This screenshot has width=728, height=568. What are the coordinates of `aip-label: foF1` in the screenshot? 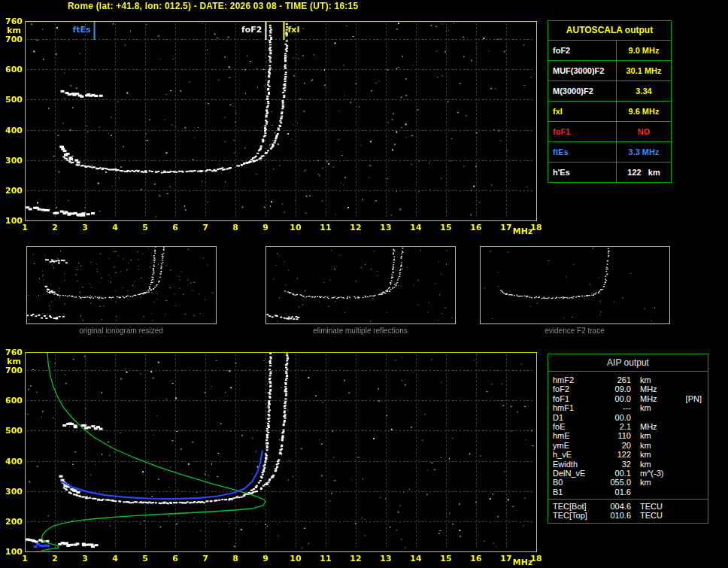 It's located at (575, 399).